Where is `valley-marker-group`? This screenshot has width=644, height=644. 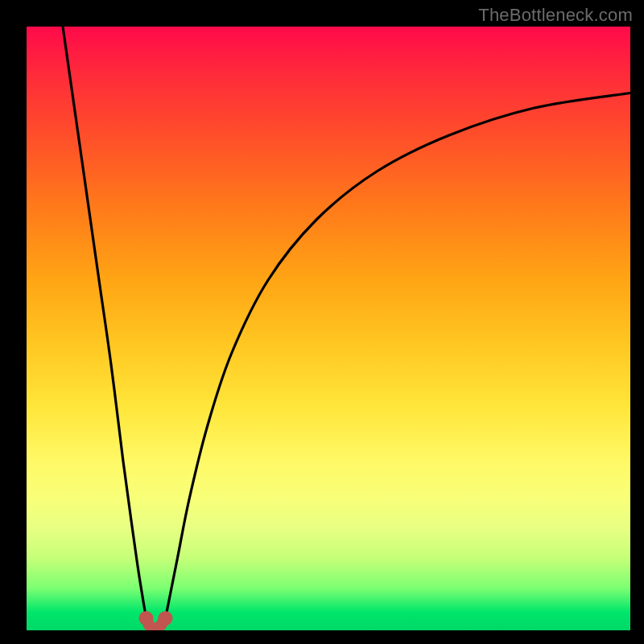
valley-marker-group is located at coordinates (156, 620).